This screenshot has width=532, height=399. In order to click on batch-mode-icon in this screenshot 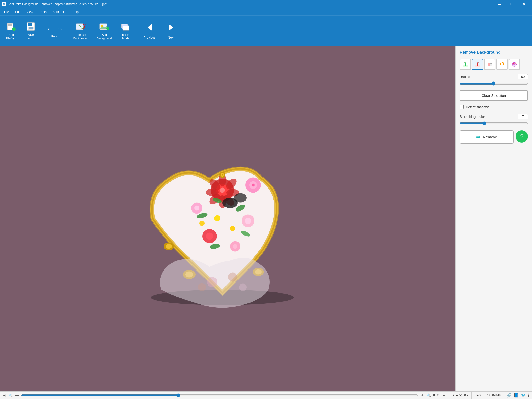, I will do `click(126, 27)`.